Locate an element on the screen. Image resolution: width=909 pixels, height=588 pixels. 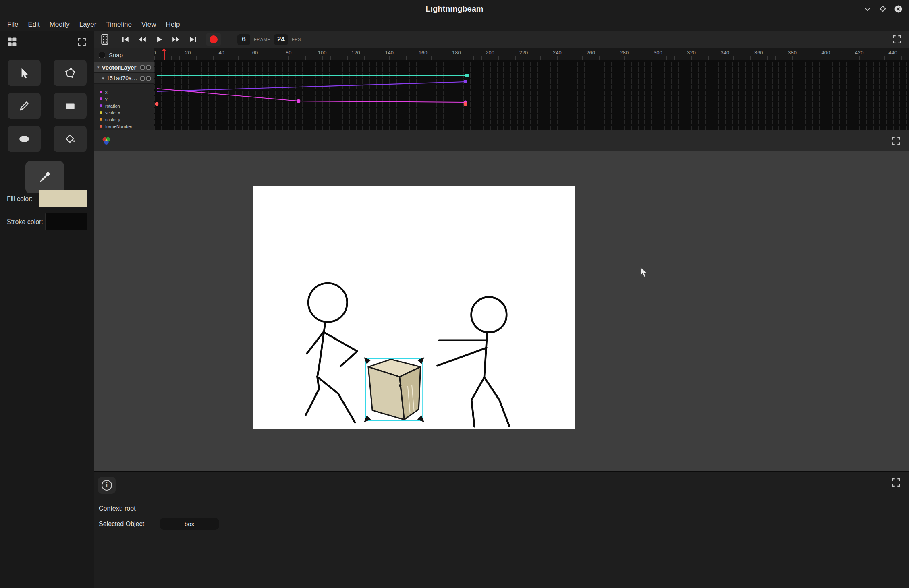
transport-controls is located at coordinates (159, 39).